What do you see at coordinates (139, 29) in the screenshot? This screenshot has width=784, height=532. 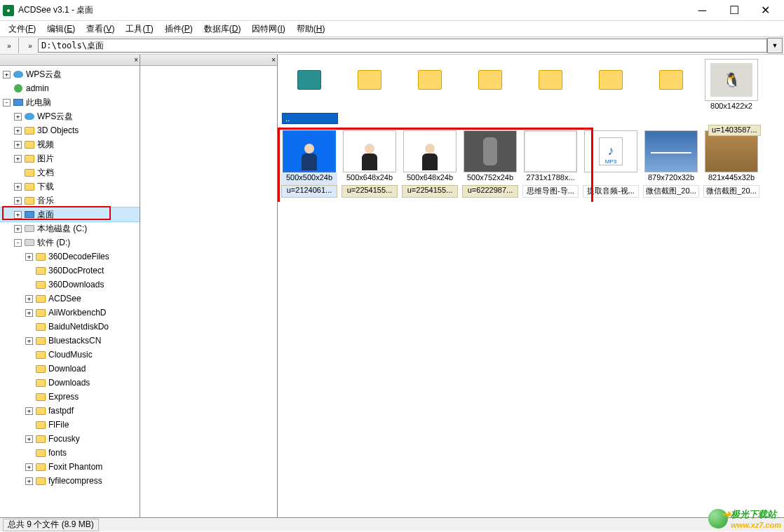 I see `menu-t: 工具(T)` at bounding box center [139, 29].